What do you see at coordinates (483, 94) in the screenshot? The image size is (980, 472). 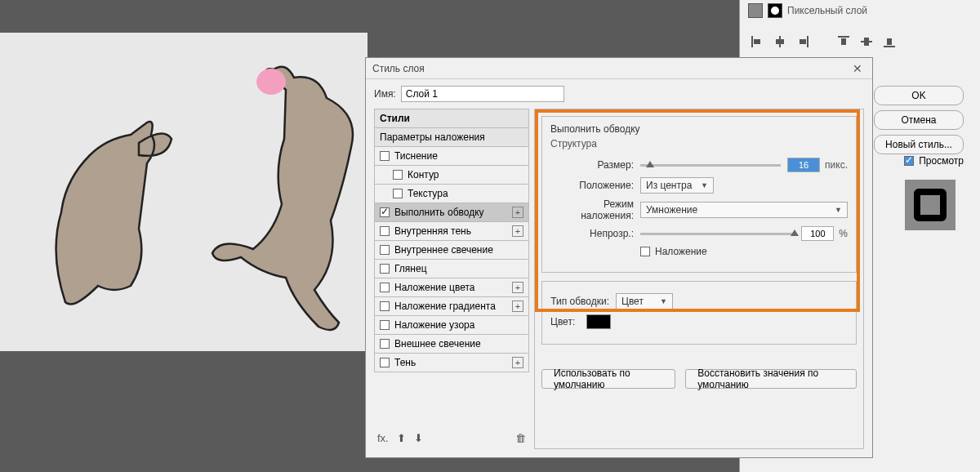 I see `layer-name-input` at bounding box center [483, 94].